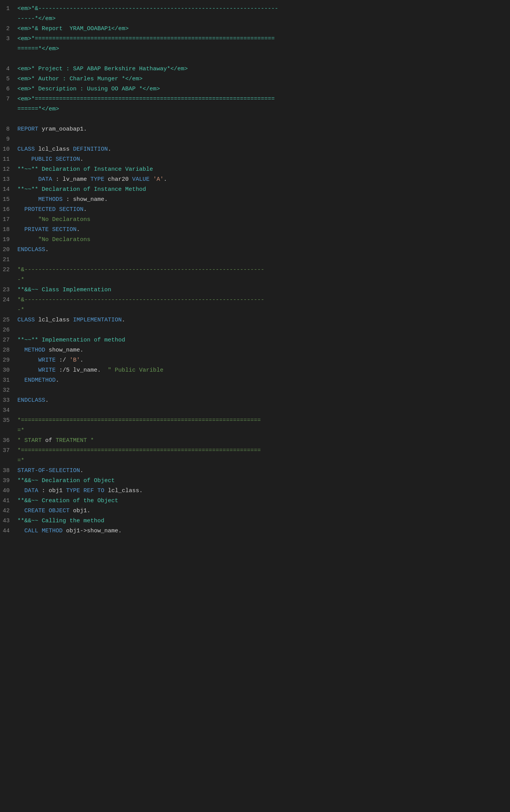 This screenshot has width=510, height=812. What do you see at coordinates (8, 391) in the screenshot?
I see `line-number: 32` at bounding box center [8, 391].